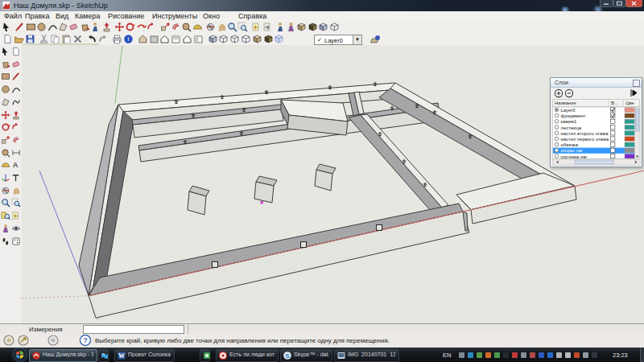  I want to click on svg-text: настил второго этажа, so click(585, 134).